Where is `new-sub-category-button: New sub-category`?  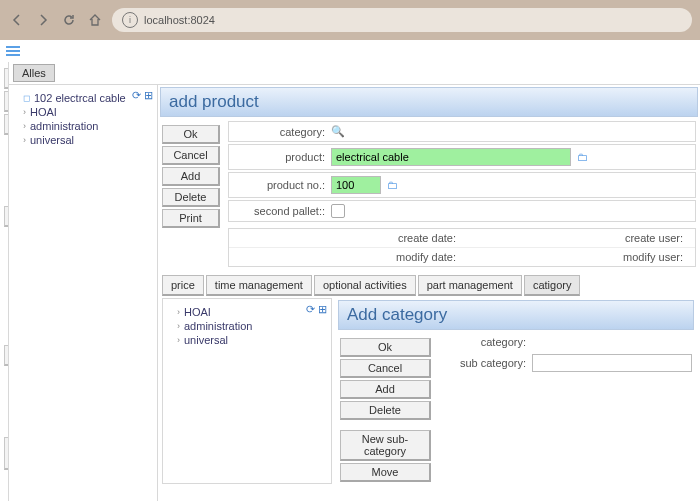
new-sub-category-button: New sub-category is located at coordinates (386, 446).